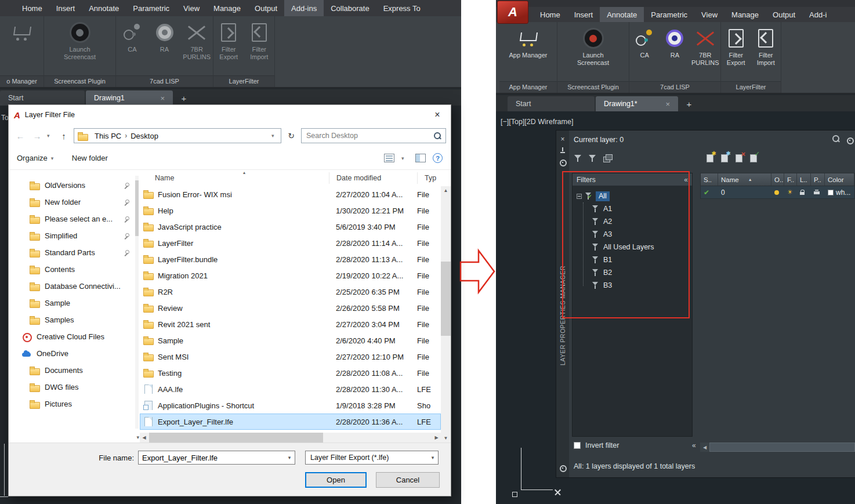 Image resolution: width=855 pixels, height=504 pixels. What do you see at coordinates (289, 458) in the screenshot?
I see `combo-dropdown-icon` at bounding box center [289, 458].